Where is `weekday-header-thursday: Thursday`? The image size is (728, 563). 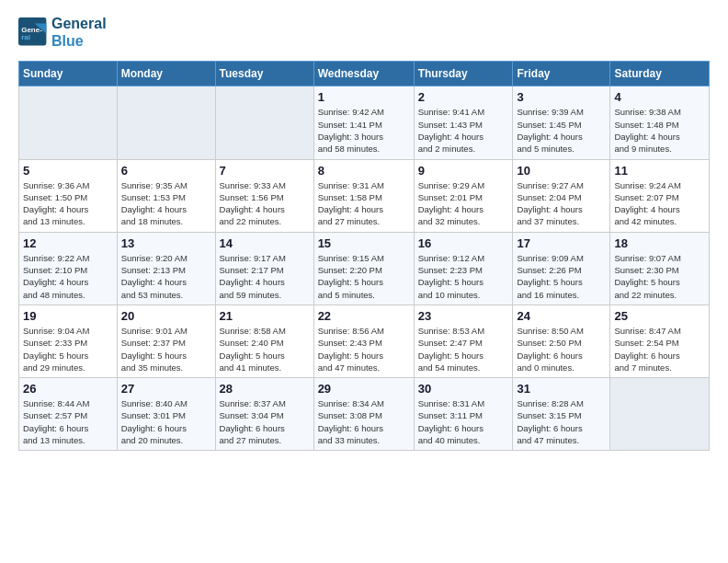 weekday-header-thursday: Thursday is located at coordinates (463, 74).